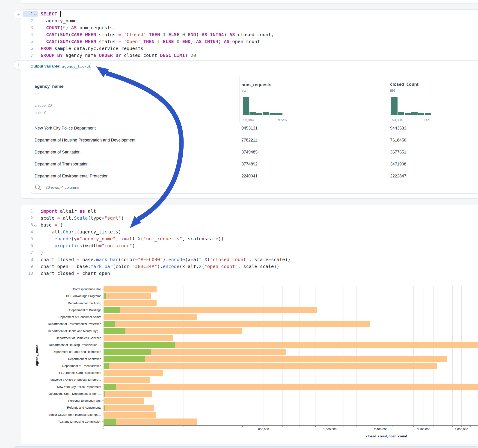  What do you see at coordinates (65, 310) in the screenshot?
I see `y-axis-label: Department of Buildings` at bounding box center [65, 310].